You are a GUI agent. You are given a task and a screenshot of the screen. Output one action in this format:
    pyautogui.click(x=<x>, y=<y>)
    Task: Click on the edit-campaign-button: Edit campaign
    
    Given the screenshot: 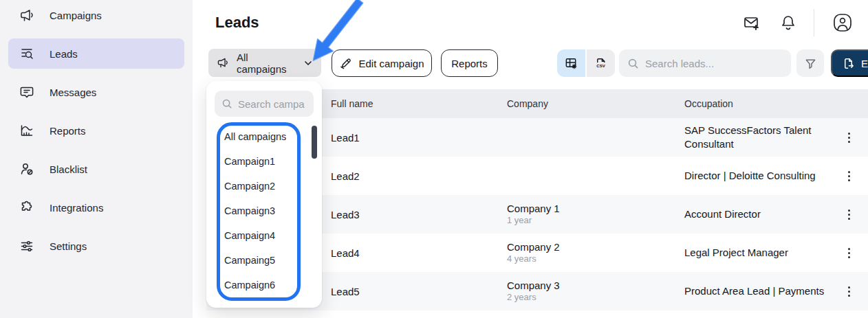 What is the action you would take?
    pyautogui.click(x=382, y=63)
    